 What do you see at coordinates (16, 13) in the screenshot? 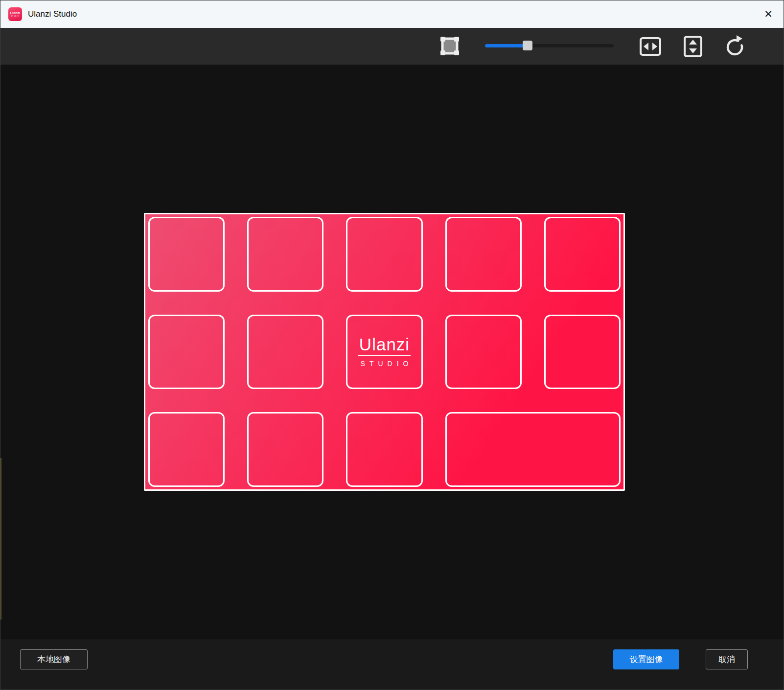
I see `app-logo-text: Ulanzi` at bounding box center [16, 13].